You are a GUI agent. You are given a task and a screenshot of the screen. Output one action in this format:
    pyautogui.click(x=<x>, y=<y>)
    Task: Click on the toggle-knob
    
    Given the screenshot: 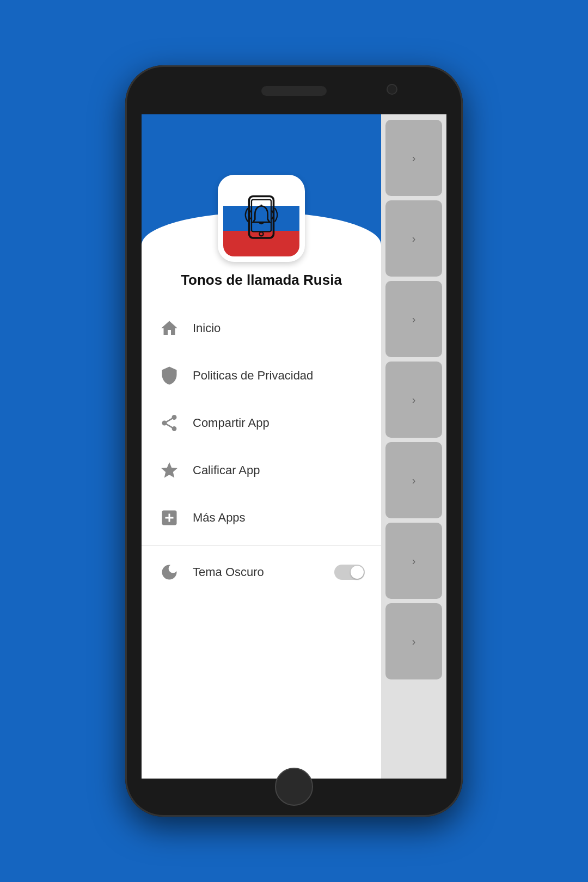 What is the action you would take?
    pyautogui.click(x=357, y=572)
    